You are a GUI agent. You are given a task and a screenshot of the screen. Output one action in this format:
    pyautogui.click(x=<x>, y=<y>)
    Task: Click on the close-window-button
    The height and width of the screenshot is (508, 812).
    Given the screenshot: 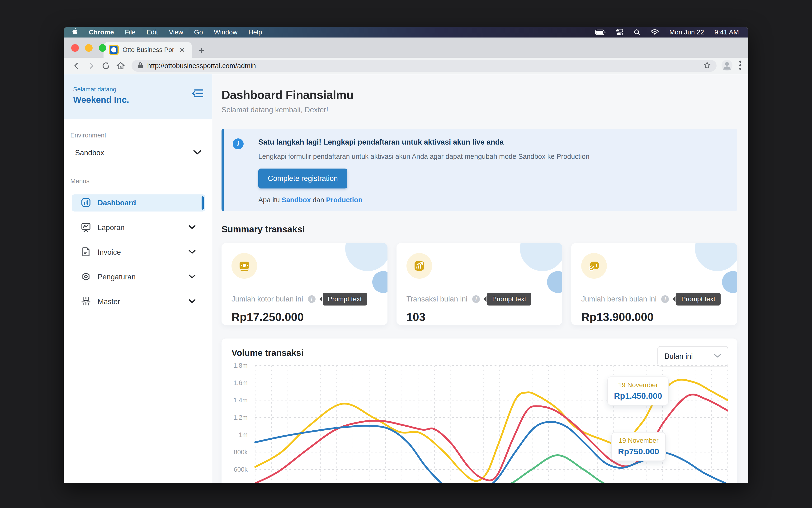 What is the action you would take?
    pyautogui.click(x=75, y=48)
    